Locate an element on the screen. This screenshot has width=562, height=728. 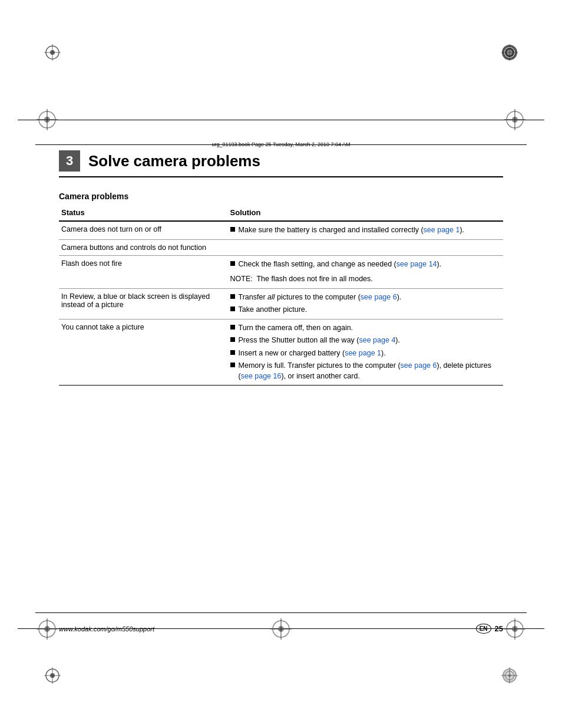
h-rule-top is located at coordinates (281, 145).